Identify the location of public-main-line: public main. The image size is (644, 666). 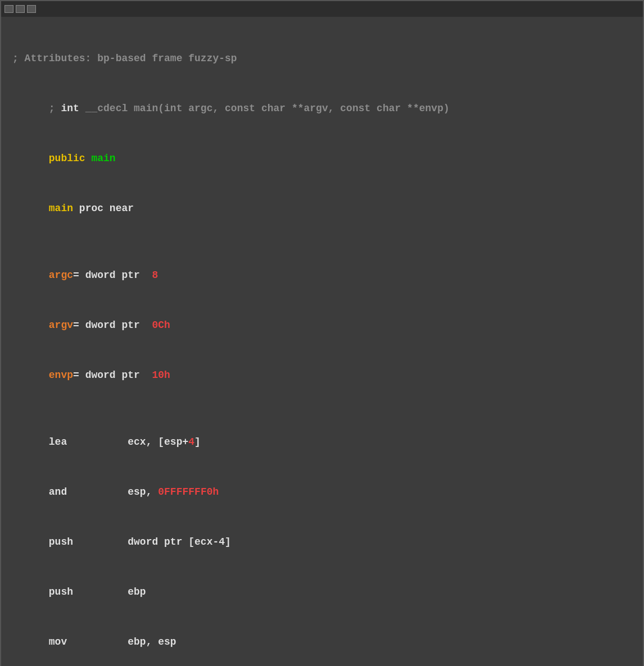
(322, 158).